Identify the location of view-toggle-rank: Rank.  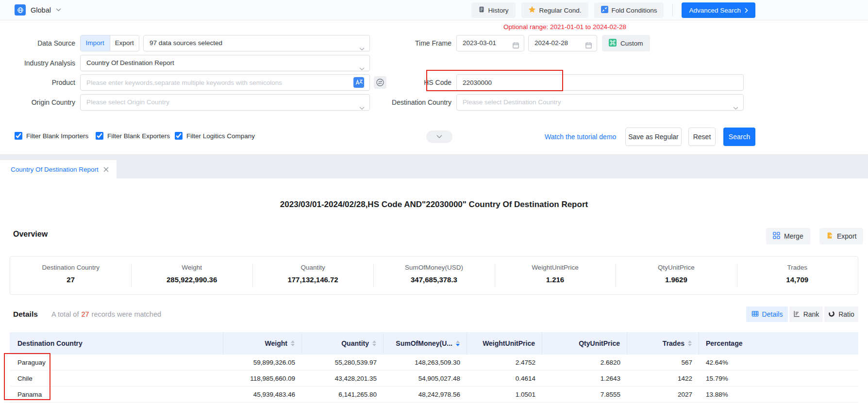
(806, 314).